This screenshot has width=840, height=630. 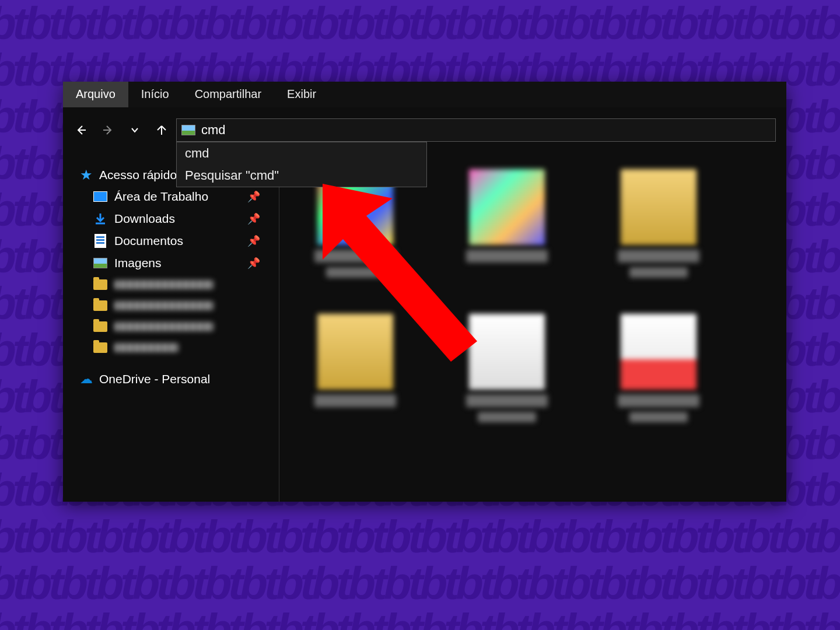 I want to click on sidebar-item-desktop: Área de Trabalho 📌, so click(x=176, y=197).